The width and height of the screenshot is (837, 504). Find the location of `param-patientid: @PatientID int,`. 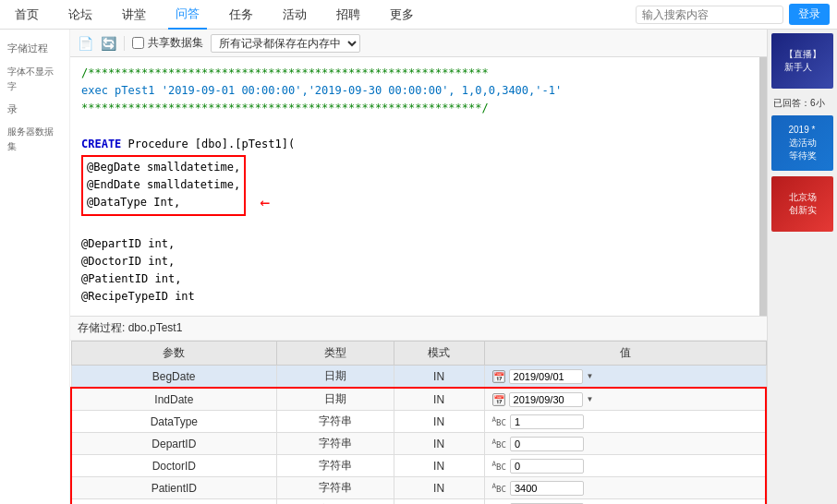

param-patientid: @PatientID int, is located at coordinates (415, 279).